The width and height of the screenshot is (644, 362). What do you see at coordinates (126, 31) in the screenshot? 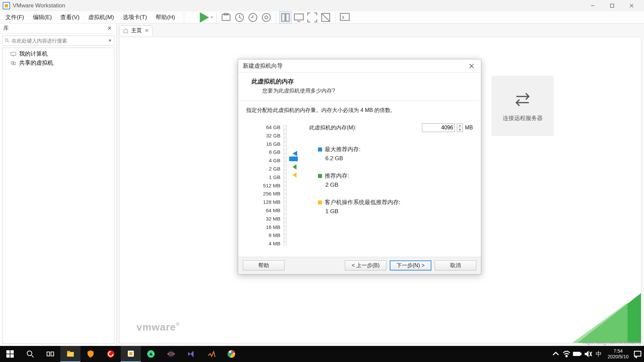
I see `home-icon` at bounding box center [126, 31].